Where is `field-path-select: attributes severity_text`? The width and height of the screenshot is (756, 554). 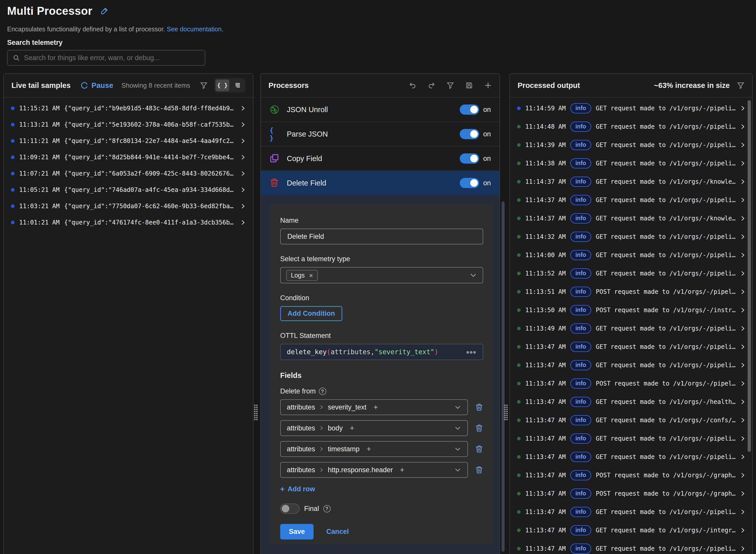
field-path-select: attributes severity_text is located at coordinates (374, 407).